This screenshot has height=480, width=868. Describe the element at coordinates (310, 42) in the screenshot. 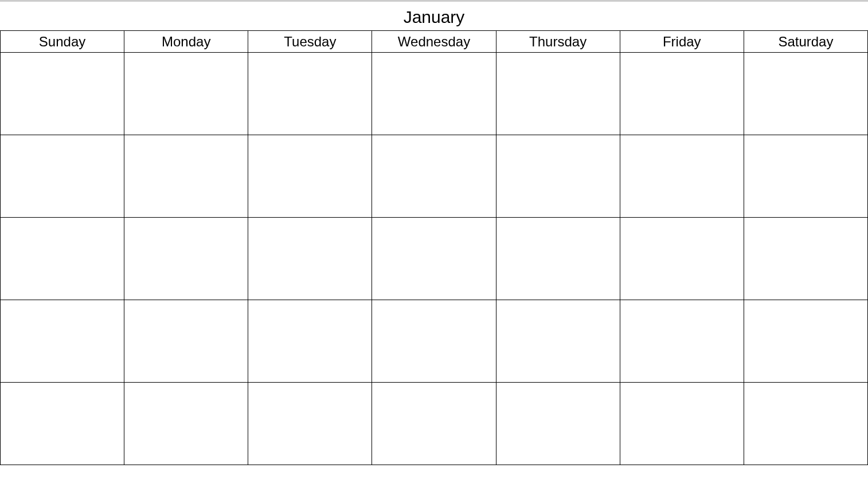

I see `day-header-tuesday: Tuesday` at that location.